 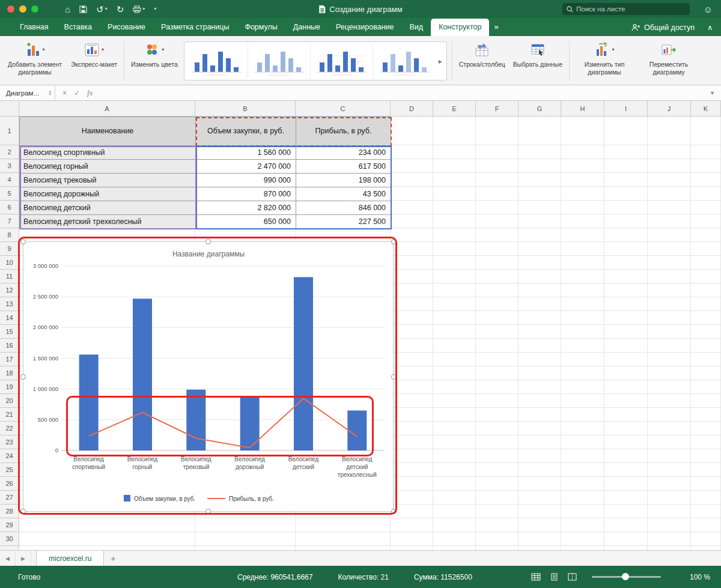 I want to click on table-cell: 650 000, so click(x=246, y=222).